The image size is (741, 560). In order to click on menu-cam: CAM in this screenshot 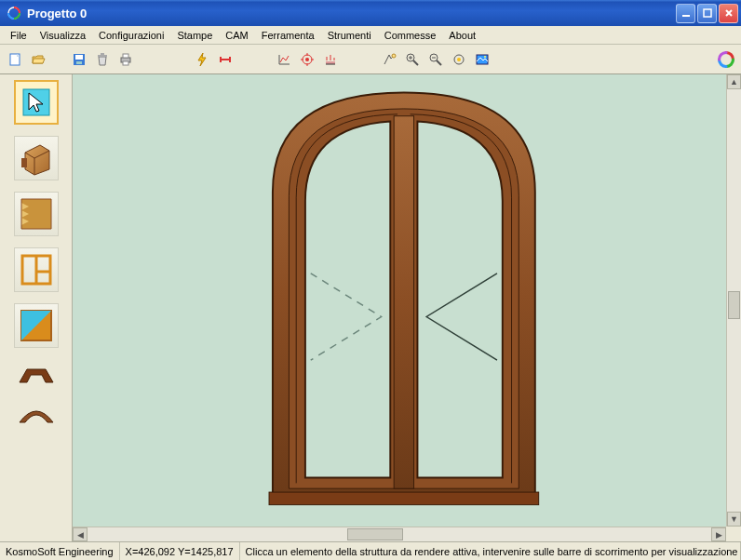, I will do `click(236, 35)`.